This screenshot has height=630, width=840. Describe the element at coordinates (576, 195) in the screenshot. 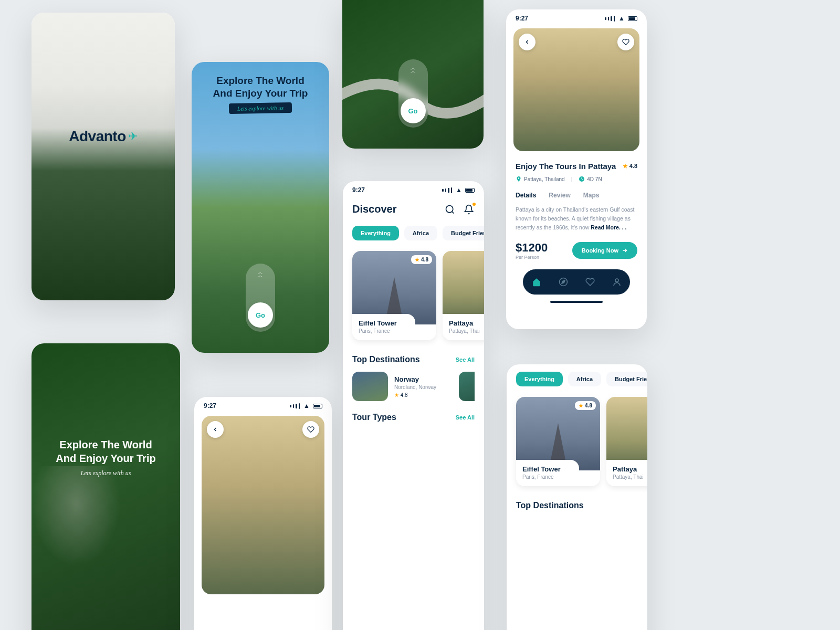

I see `detail-tabs: Details Review Maps` at that location.